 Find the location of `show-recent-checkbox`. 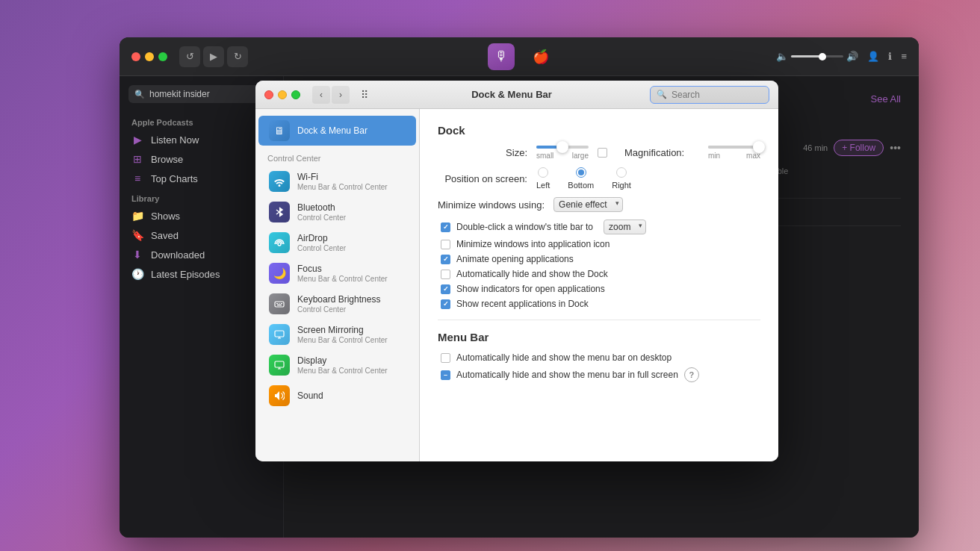

show-recent-checkbox is located at coordinates (445, 305).